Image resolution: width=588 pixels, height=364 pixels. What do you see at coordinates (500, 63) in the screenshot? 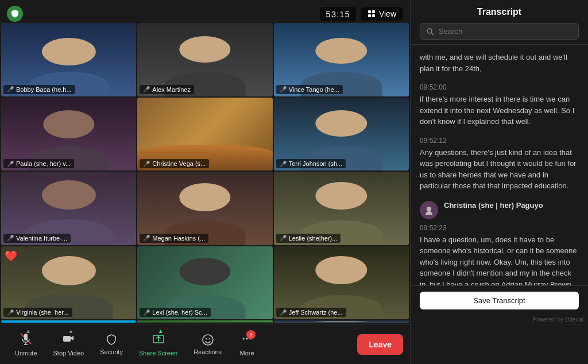
I see `transcript-text-0: with me, and we will schedule it out and…` at bounding box center [500, 63].